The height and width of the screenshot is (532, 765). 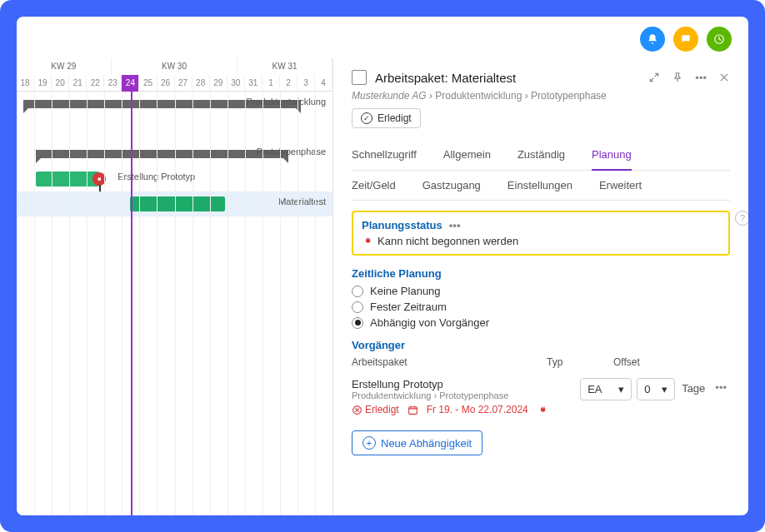 What do you see at coordinates (367, 118) in the screenshot?
I see `check-icon: ✓` at bounding box center [367, 118].